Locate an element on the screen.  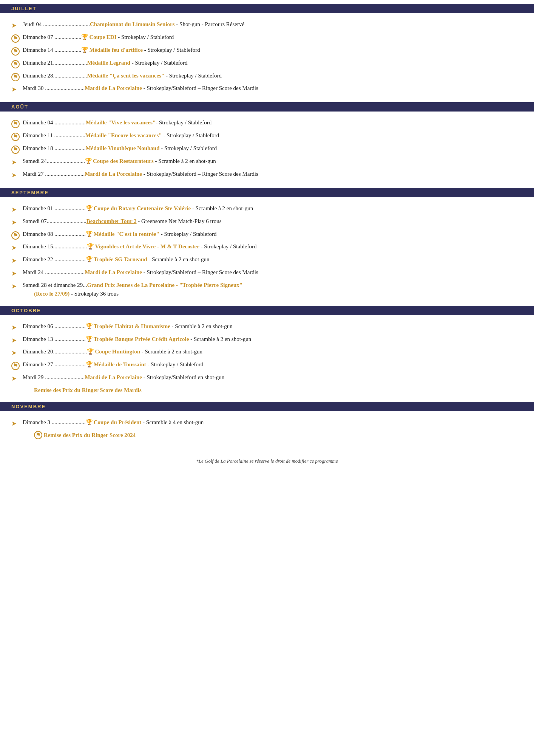
event-name: Trophée Banque Privée Crédit Agricole is located at coordinates (141, 339).